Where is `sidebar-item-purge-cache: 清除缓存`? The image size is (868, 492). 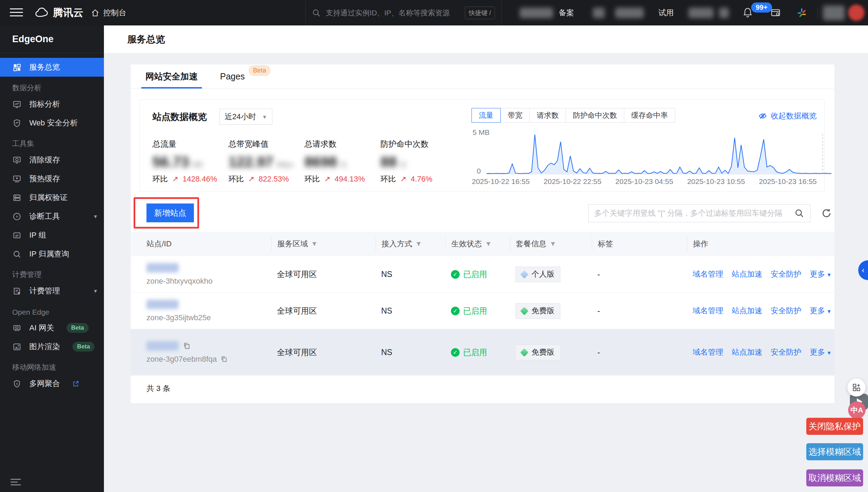 sidebar-item-purge-cache: 清除缓存 is located at coordinates (52, 160).